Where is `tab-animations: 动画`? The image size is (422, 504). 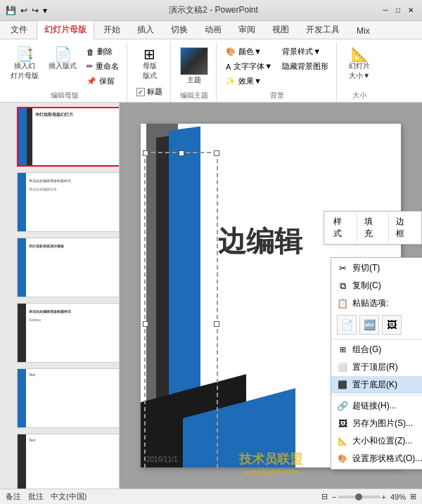
tab-animations: 动画 is located at coordinates (213, 30).